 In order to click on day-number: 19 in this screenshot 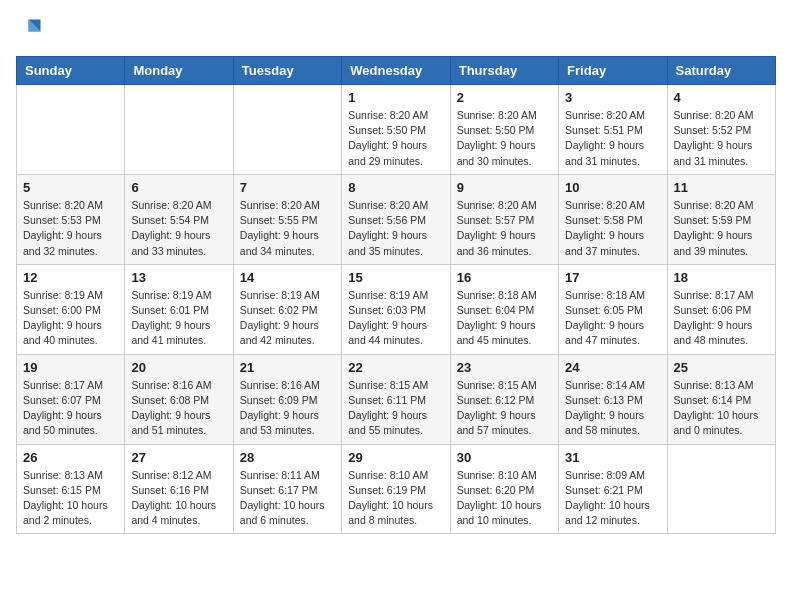, I will do `click(70, 368)`.